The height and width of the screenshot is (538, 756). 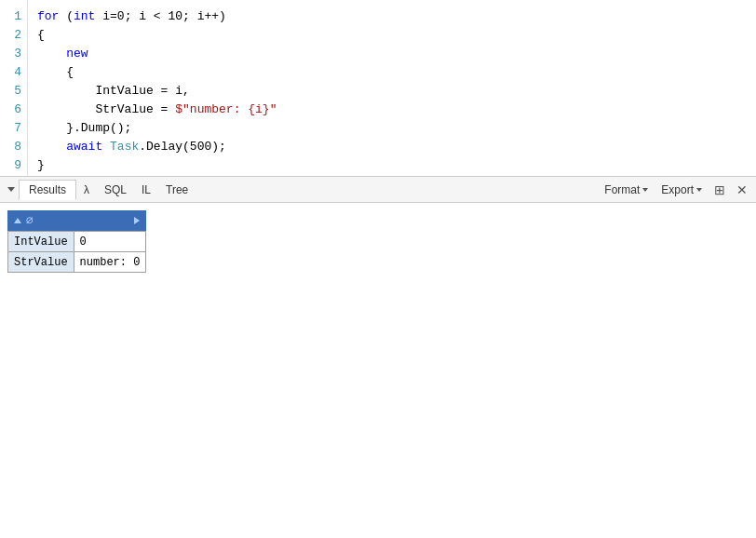 What do you see at coordinates (622, 190) in the screenshot?
I see `format-label: Format` at bounding box center [622, 190].